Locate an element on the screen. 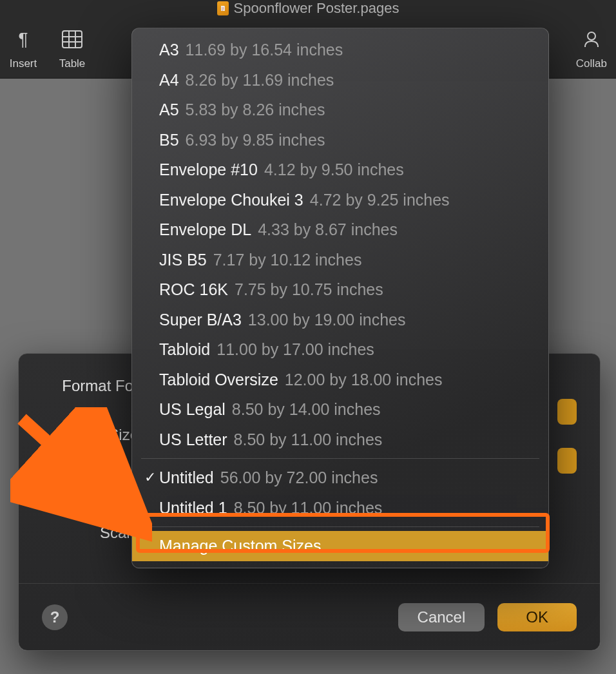 Image resolution: width=616 pixels, height=674 pixels. scale-label: Scale is located at coordinates (90, 533).